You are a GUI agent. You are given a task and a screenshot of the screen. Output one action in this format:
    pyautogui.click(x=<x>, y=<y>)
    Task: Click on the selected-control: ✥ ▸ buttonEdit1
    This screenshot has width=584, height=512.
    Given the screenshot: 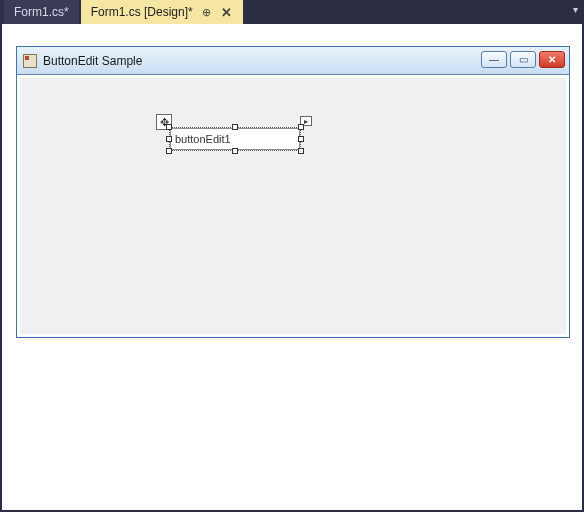 What is the action you would take?
    pyautogui.click(x=235, y=139)
    